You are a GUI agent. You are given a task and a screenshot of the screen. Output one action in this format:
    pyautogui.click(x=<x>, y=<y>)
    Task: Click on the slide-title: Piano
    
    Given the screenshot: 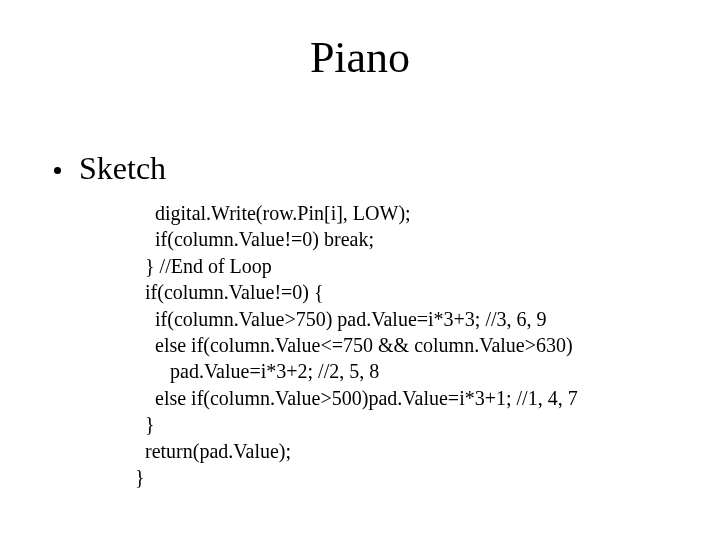 What is the action you would take?
    pyautogui.click(x=360, y=58)
    